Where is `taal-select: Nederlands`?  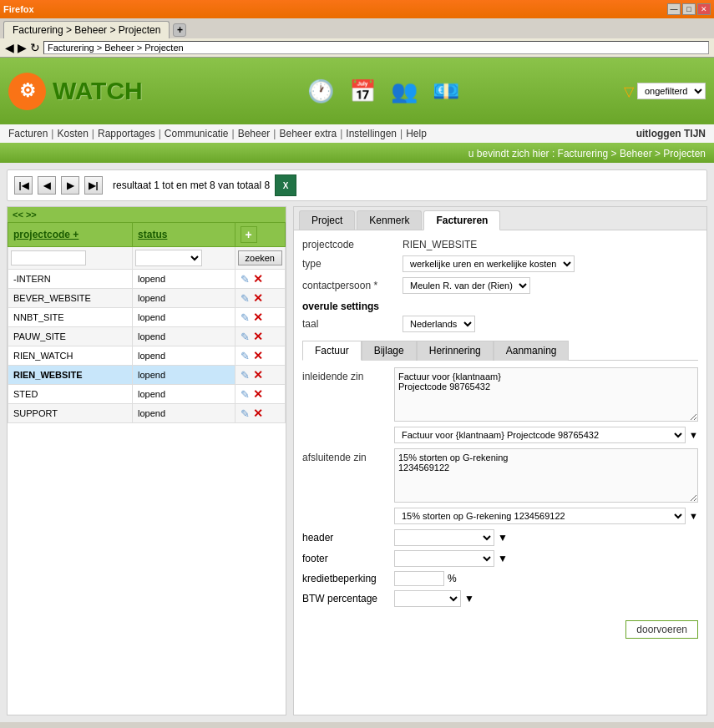 taal-select: Nederlands is located at coordinates (439, 324).